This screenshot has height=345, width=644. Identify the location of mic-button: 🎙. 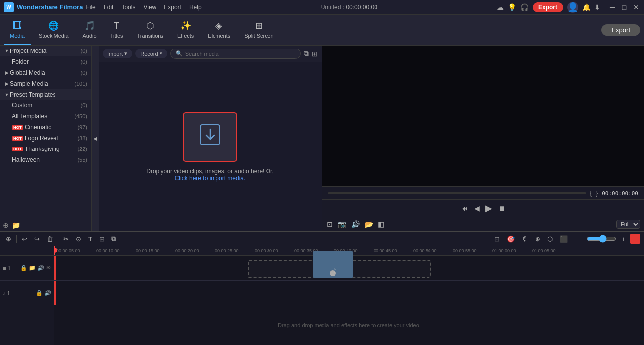
(525, 239).